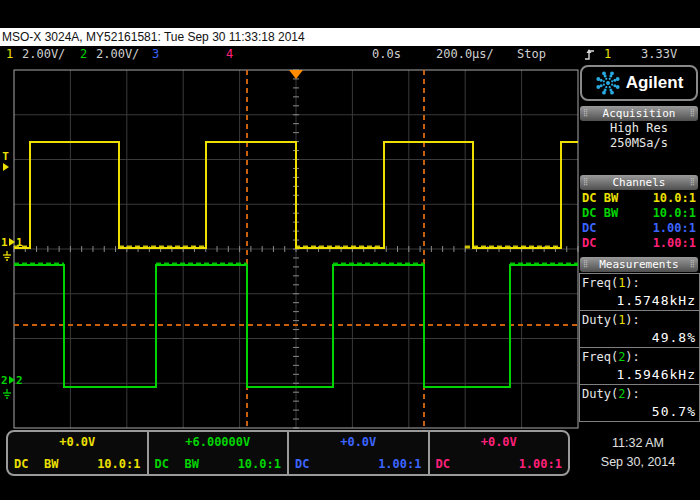  What do you see at coordinates (639, 244) in the screenshot?
I see `ch4-coupling-row: DC 1.00:1` at bounding box center [639, 244].